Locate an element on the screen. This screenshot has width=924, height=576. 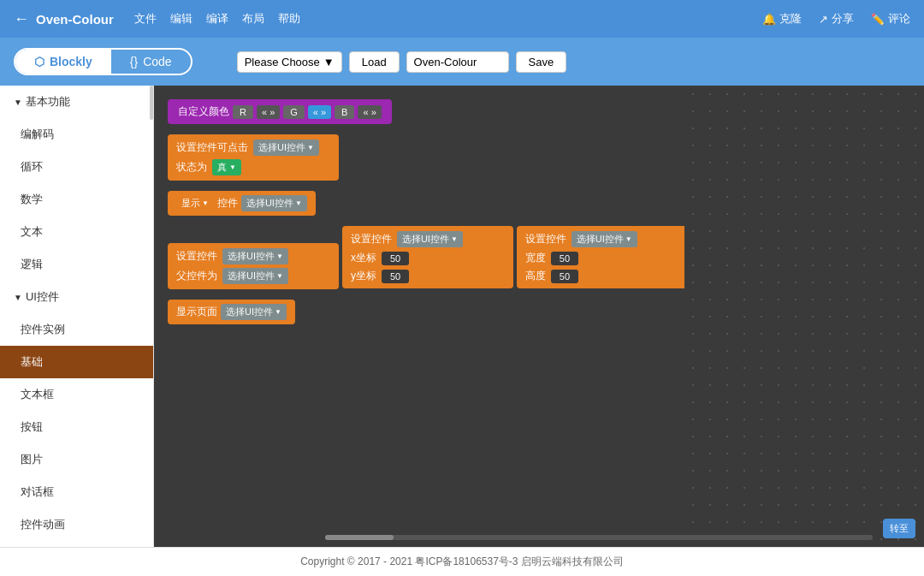
sidebar-item-logic: 逻辑 is located at coordinates (77, 264).